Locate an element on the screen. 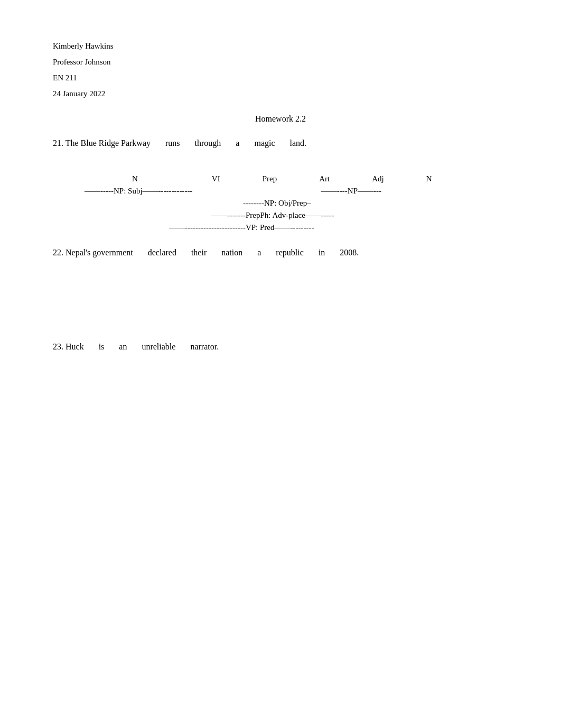  s21-number-phrase: 21. The Blue Ridge Parkway is located at coordinates (101, 143).